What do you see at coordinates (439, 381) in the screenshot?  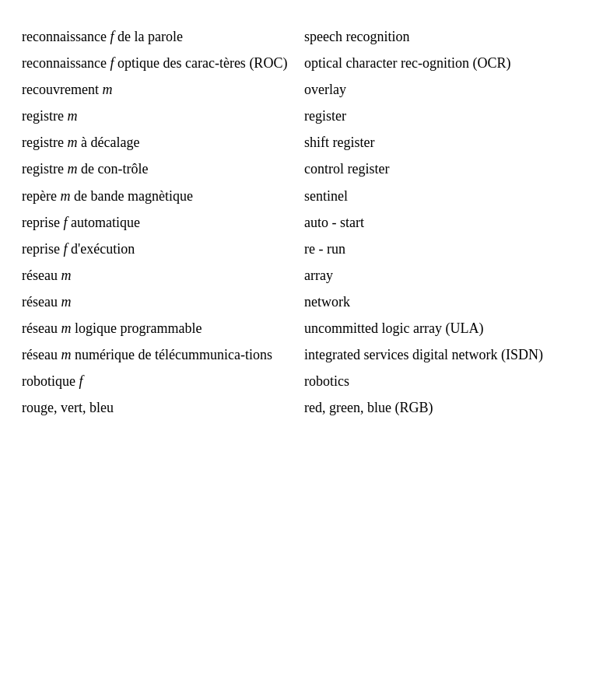 I see `english-term: robotics` at bounding box center [439, 381].